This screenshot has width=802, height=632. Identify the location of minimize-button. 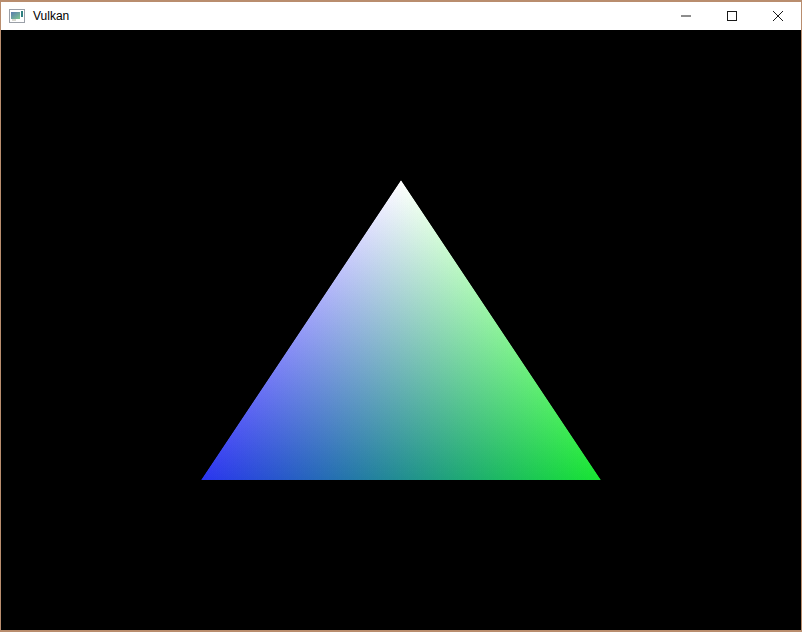
(686, 16).